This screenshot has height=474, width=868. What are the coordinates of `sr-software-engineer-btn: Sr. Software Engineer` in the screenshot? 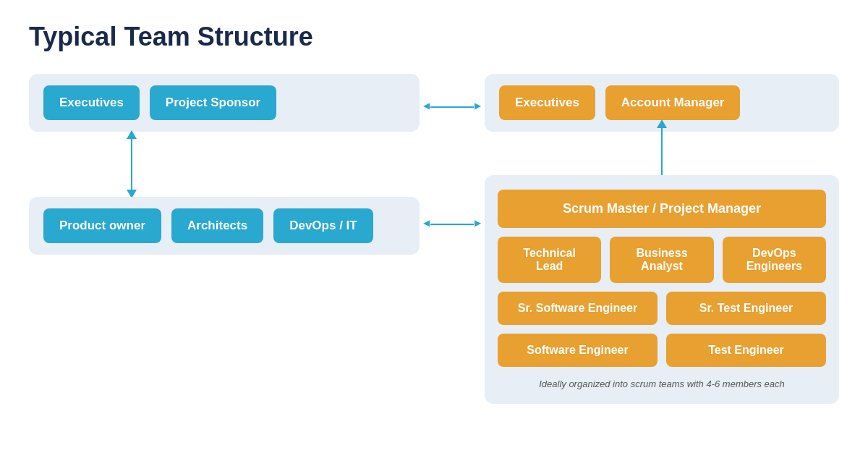 It's located at (577, 308).